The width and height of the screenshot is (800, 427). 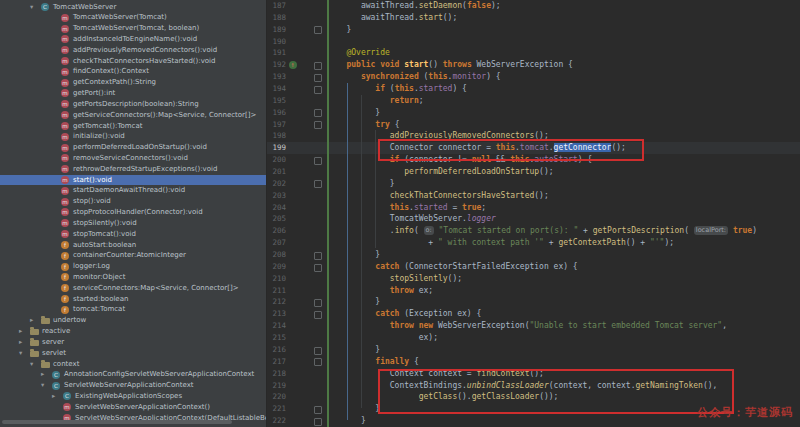 What do you see at coordinates (133, 82) in the screenshot?
I see `structure-item: mgetContextPath():String` at bounding box center [133, 82].